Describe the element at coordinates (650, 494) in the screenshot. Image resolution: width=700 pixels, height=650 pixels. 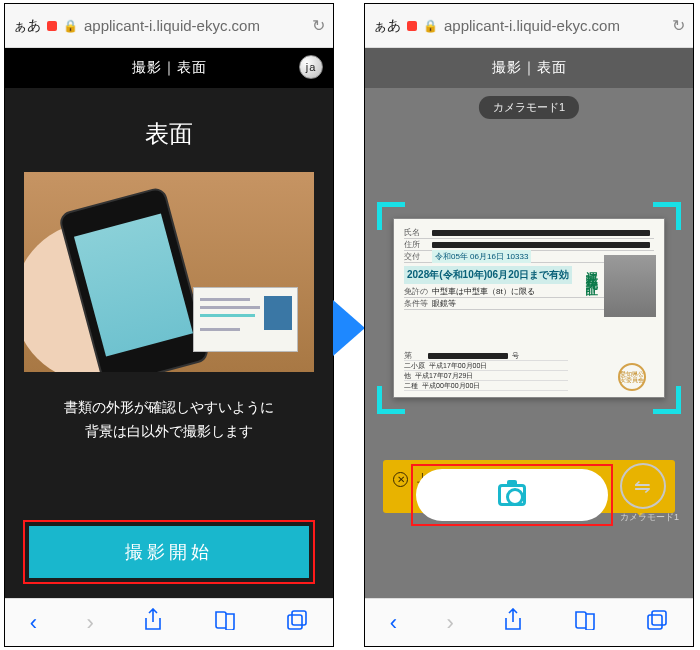
I see `camera-mode-switch: ⇋ カメラモード1` at that location.